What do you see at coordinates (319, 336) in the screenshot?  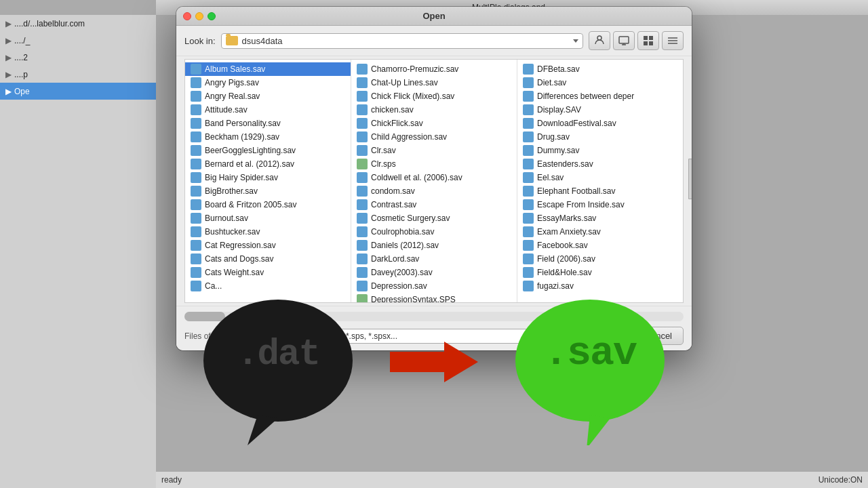 I see `file-type-value: Statistics Files (*.sav, *.zsav, *.sps, …` at bounding box center [319, 336].